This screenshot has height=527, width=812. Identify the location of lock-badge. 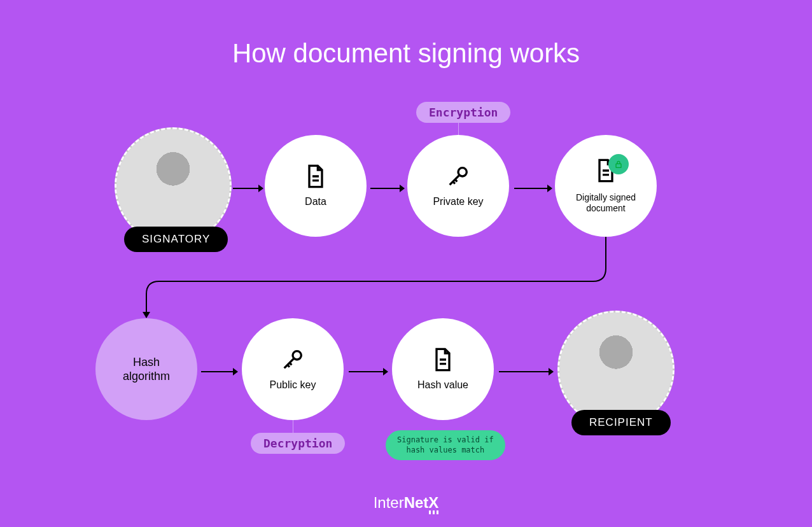
(619, 164).